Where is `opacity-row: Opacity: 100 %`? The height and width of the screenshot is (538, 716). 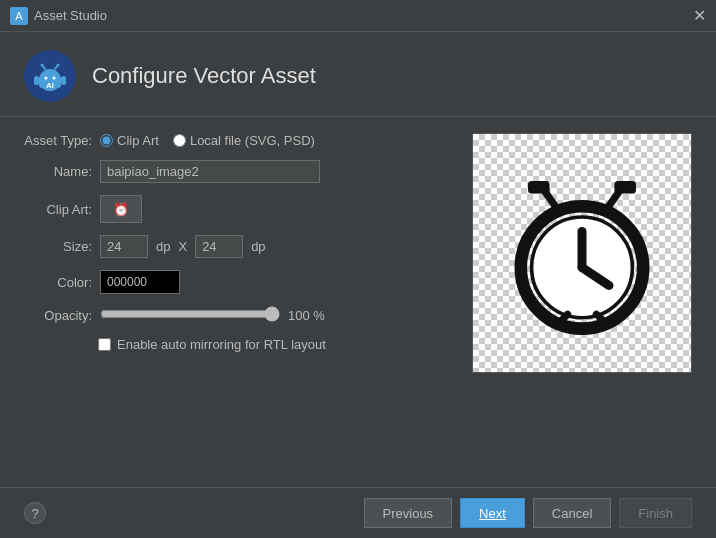
opacity-row: Opacity: 100 % is located at coordinates (240, 316).